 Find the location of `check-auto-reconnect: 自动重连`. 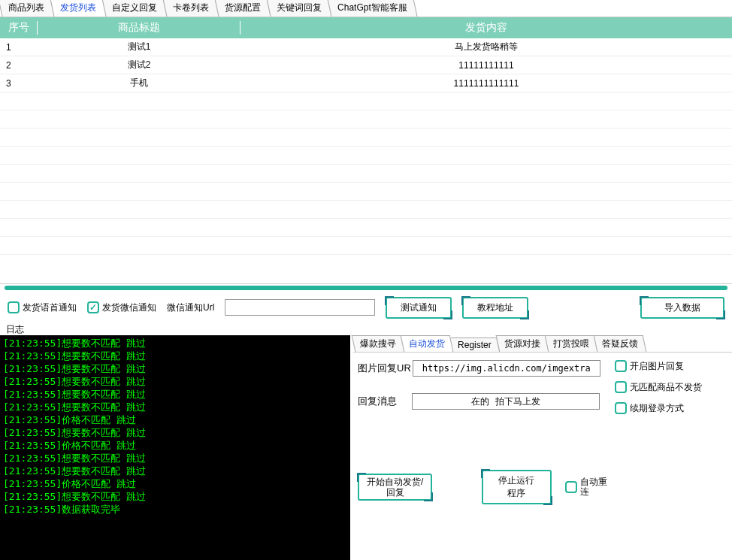

check-auto-reconnect: 自动重连 is located at coordinates (586, 487).